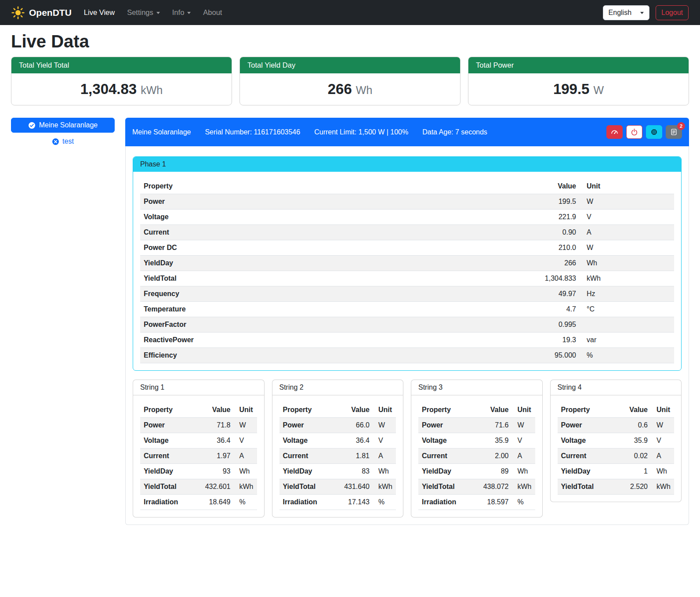 This screenshot has height=597, width=700. Describe the element at coordinates (635, 132) in the screenshot. I see `power-icon` at that location.